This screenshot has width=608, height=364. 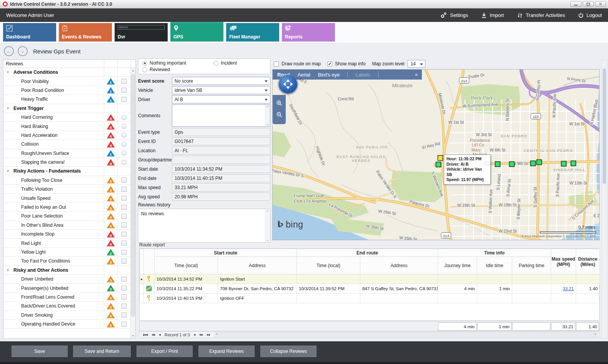 What do you see at coordinates (370, 279) in the screenshot?
I see `route-report-row: ▸10/3/2014 11:34:52 PMIgnition Start` at bounding box center [370, 279].